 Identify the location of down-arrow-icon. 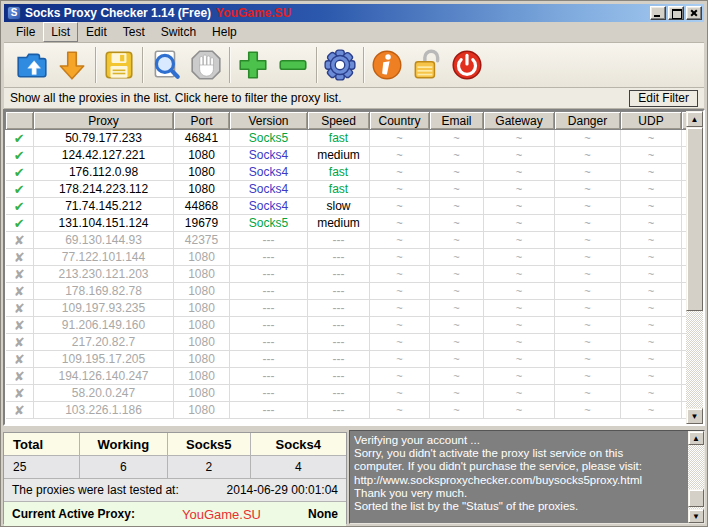
(72, 65).